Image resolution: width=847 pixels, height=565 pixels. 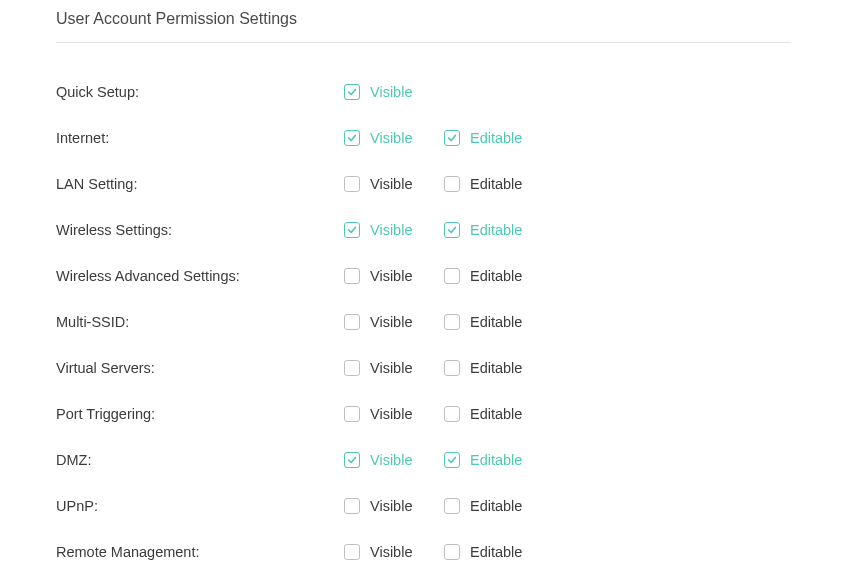 What do you see at coordinates (490, 230) in the screenshot?
I see `editable-group-wireless-settings: Editable` at bounding box center [490, 230].